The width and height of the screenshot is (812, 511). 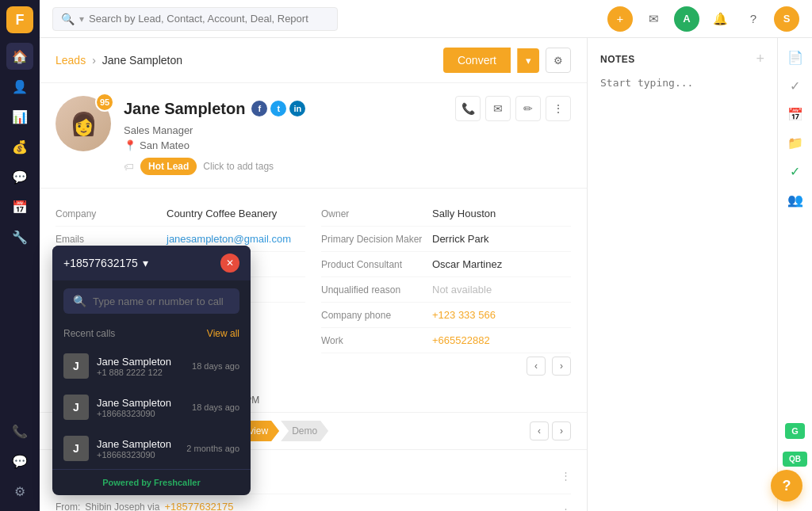 I want to click on profile-section: 👩 95 Jane Sampleton f t in 📞, so click(x=313, y=136).